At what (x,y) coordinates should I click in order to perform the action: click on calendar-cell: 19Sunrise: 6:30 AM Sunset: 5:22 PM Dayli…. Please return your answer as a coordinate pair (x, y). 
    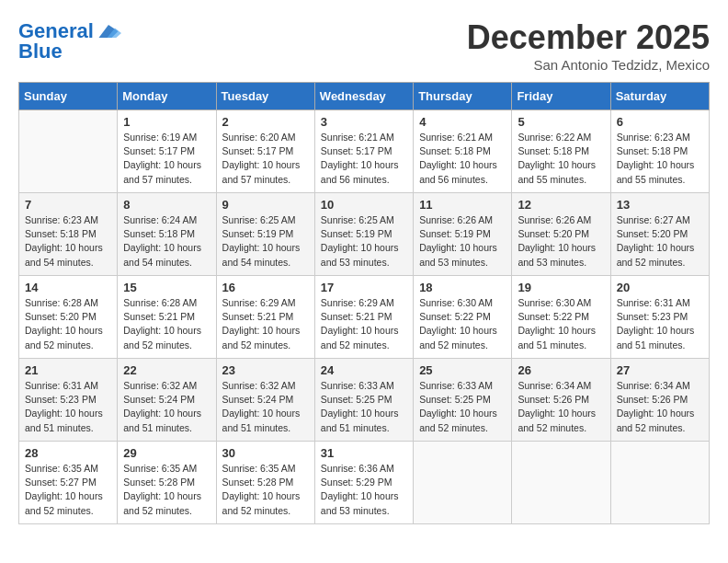
    Looking at the image, I should click on (561, 317).